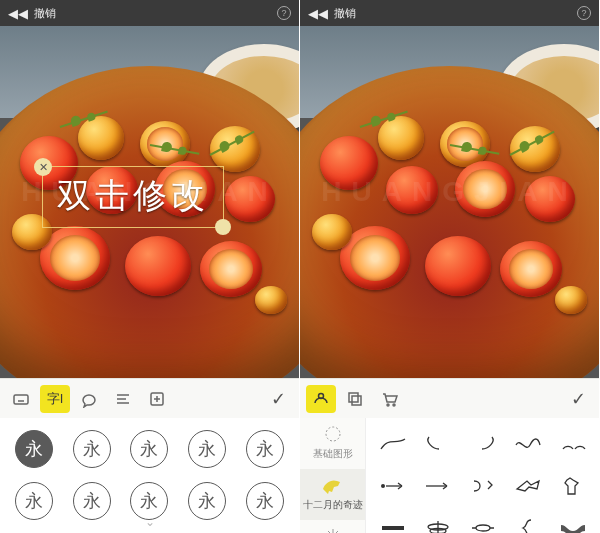 This screenshot has width=600, height=533. I want to click on shape-dragonfly, so click(438, 525).